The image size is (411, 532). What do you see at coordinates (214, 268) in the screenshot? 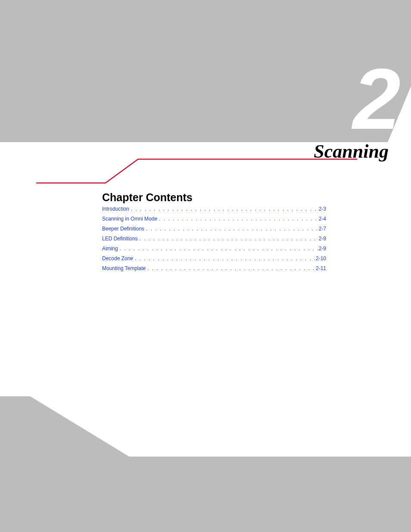
I see `toc-row: Mounting Template 2-11` at bounding box center [214, 268].